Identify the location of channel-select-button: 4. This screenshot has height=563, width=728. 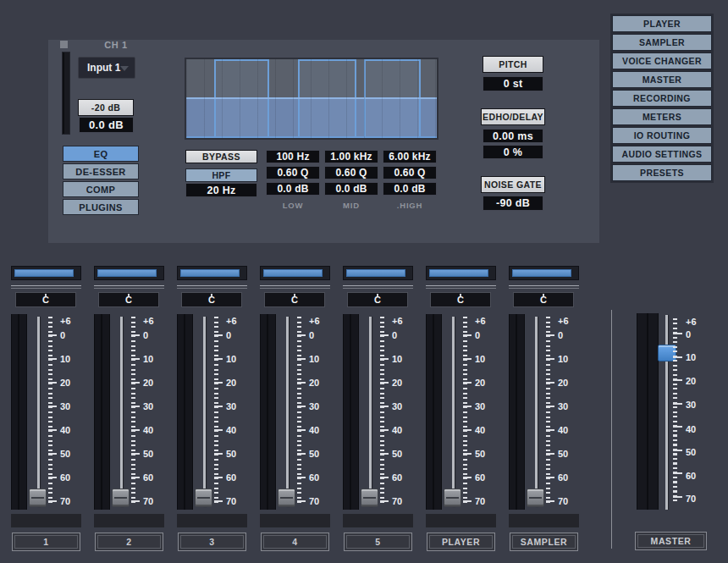
(295, 542).